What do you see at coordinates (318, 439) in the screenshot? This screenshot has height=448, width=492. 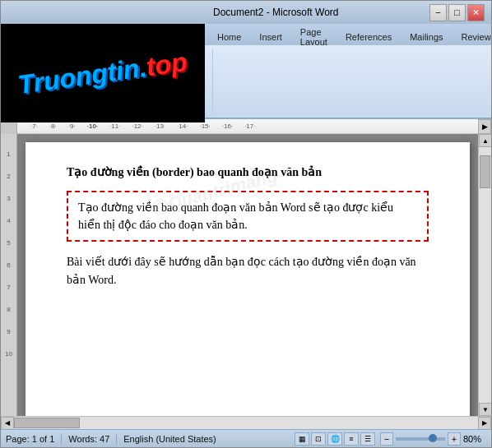 I see `full-screen-button: ⊡` at bounding box center [318, 439].